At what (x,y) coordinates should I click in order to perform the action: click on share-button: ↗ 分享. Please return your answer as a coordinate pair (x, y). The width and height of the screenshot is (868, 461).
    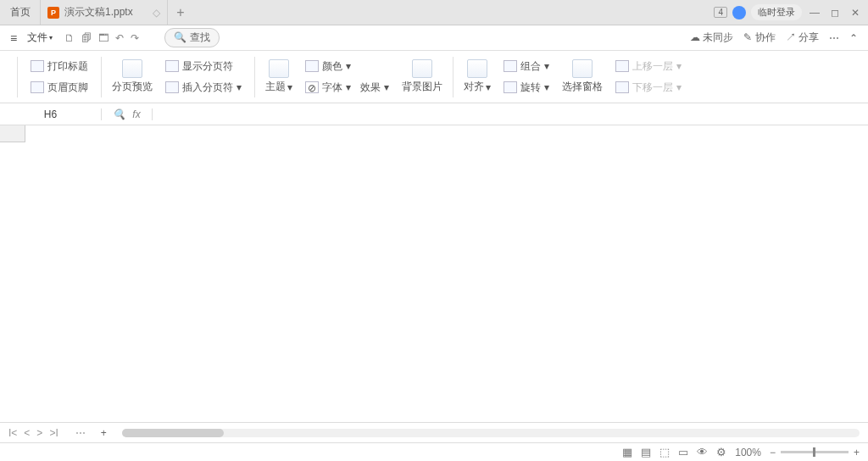
    Looking at the image, I should click on (802, 37).